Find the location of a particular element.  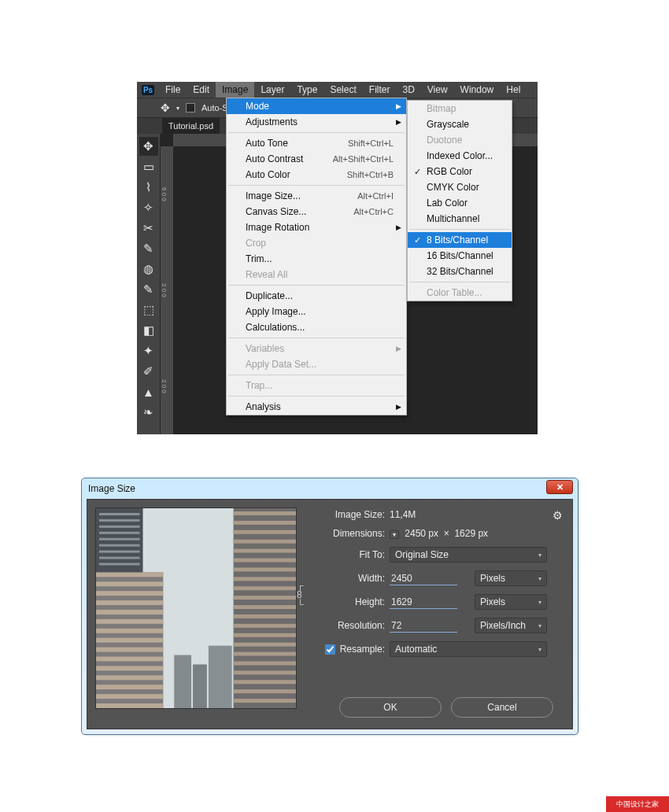

menu-item-indexed-color: Indexed Color... is located at coordinates (460, 156).